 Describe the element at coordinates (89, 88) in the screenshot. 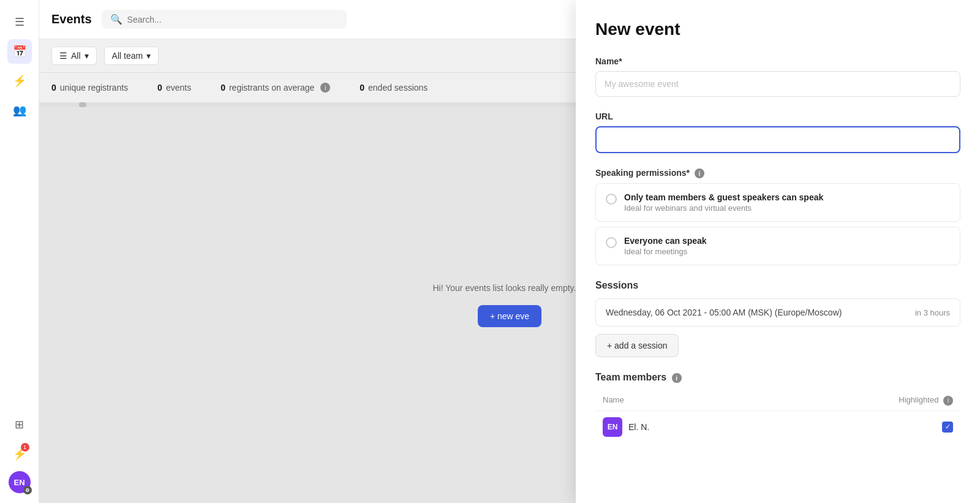

I see `stat-unique-registrants: 0 unique registrants` at that location.